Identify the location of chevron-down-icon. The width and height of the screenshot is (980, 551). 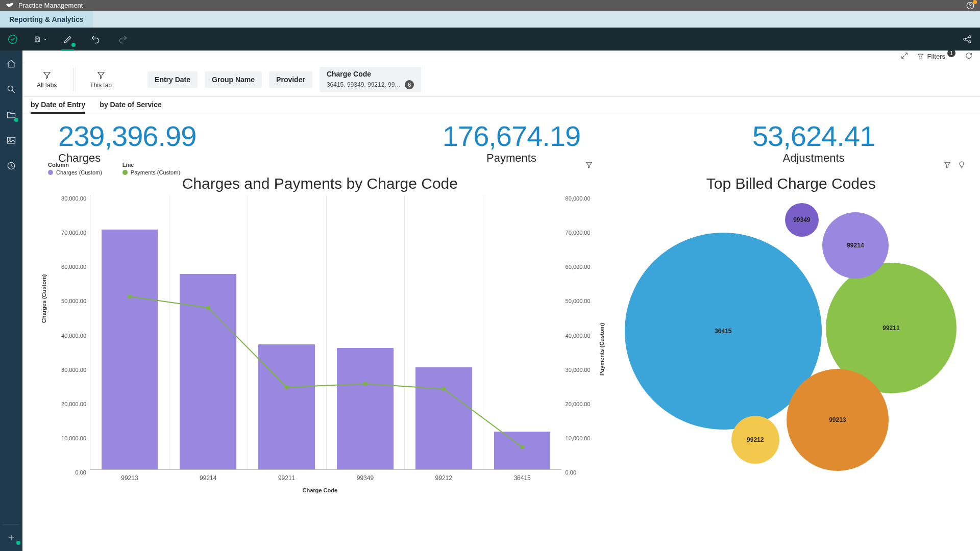
(45, 39).